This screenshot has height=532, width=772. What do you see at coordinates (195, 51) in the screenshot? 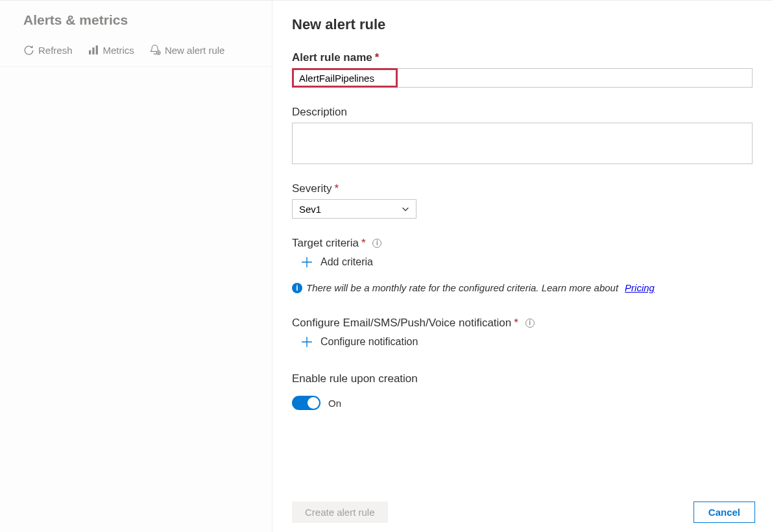
I see `new-alert-rule-button-label: New alert rule` at bounding box center [195, 51].